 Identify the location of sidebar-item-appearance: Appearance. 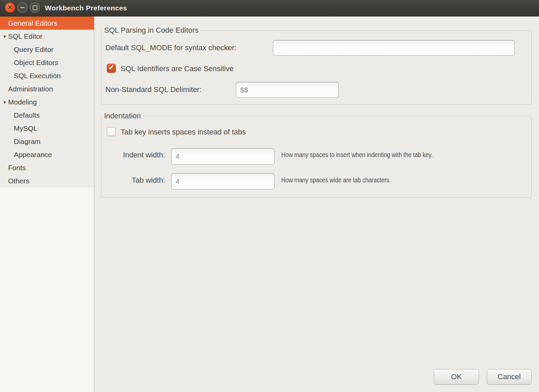
(47, 154).